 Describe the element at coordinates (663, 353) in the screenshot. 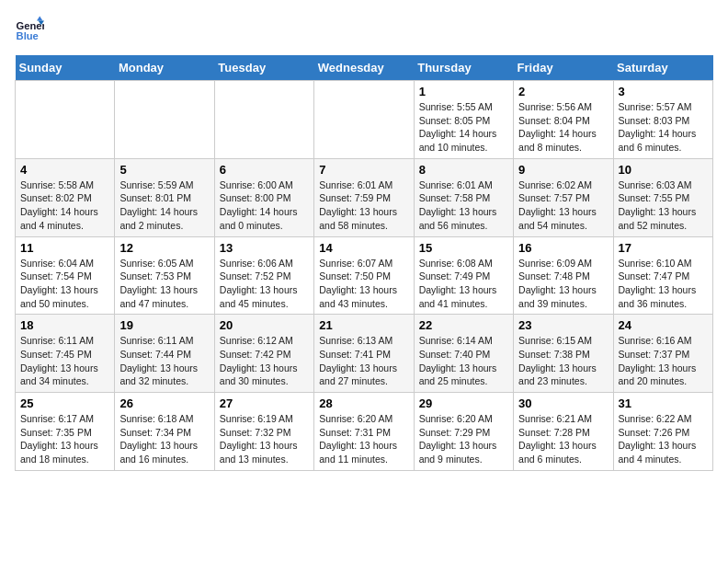

I see `calendar-cell: 24Sunrise: 6:16 AM Sunset: 7:37 PM Dayli…` at that location.